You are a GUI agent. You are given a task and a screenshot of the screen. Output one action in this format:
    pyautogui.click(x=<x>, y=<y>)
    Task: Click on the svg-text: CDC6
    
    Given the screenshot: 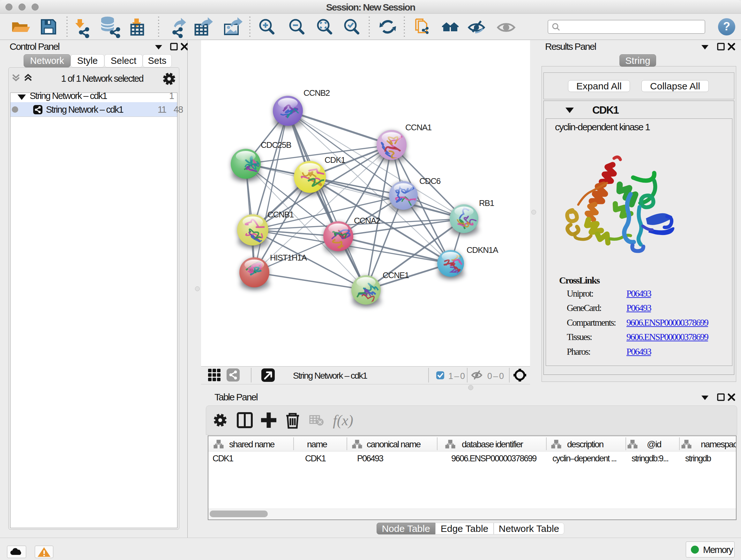 What is the action you would take?
    pyautogui.click(x=430, y=181)
    